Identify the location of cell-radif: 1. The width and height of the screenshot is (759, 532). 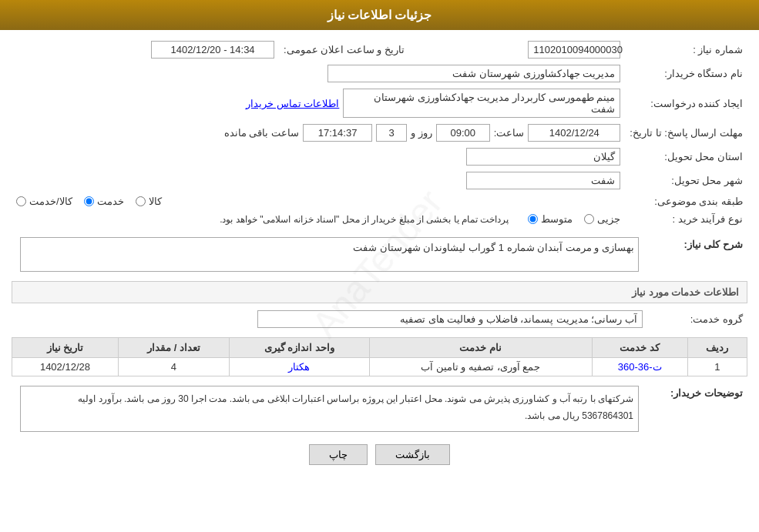
(717, 367).